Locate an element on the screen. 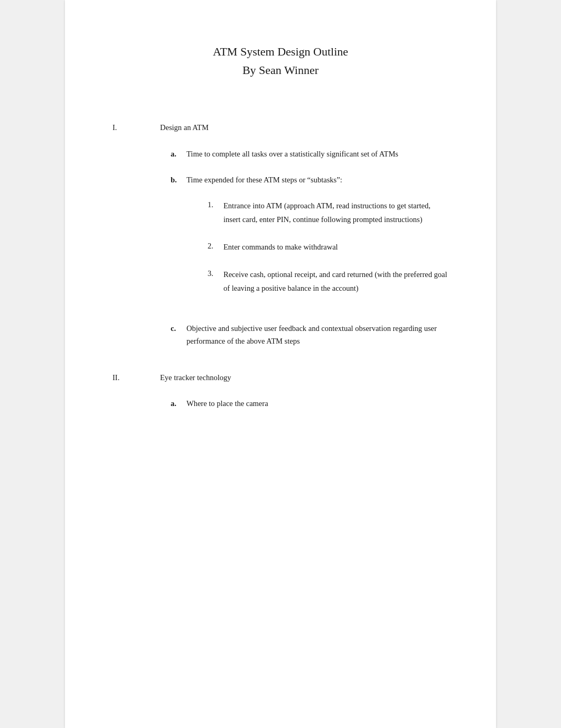 Image resolution: width=561 pixels, height=728 pixels. list-item-3: 3. Receive cash, optional receipt, and c… is located at coordinates (328, 281).